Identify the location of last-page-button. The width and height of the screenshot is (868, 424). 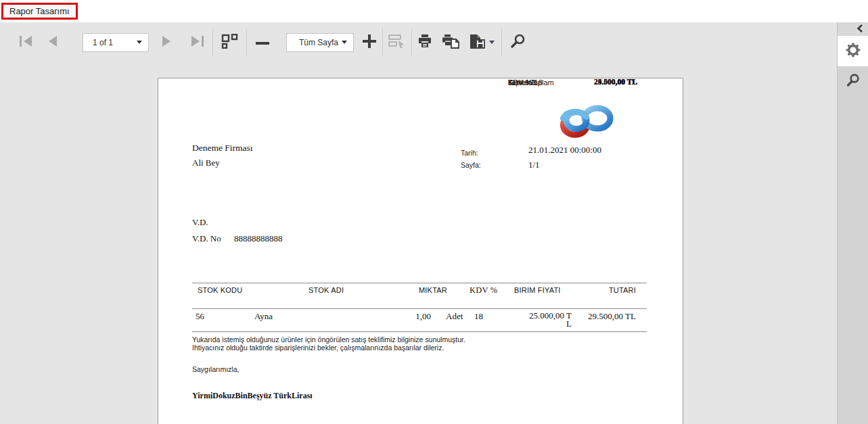
(198, 42).